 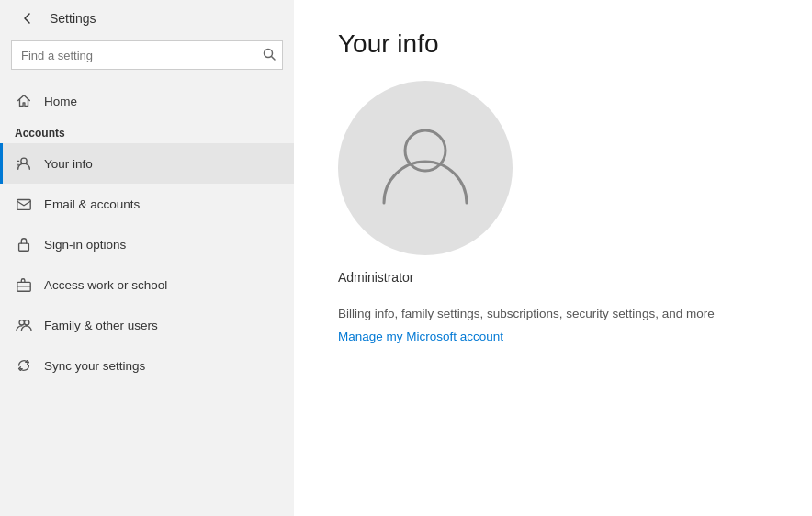 What do you see at coordinates (24, 365) in the screenshot?
I see `sync-icon` at bounding box center [24, 365].